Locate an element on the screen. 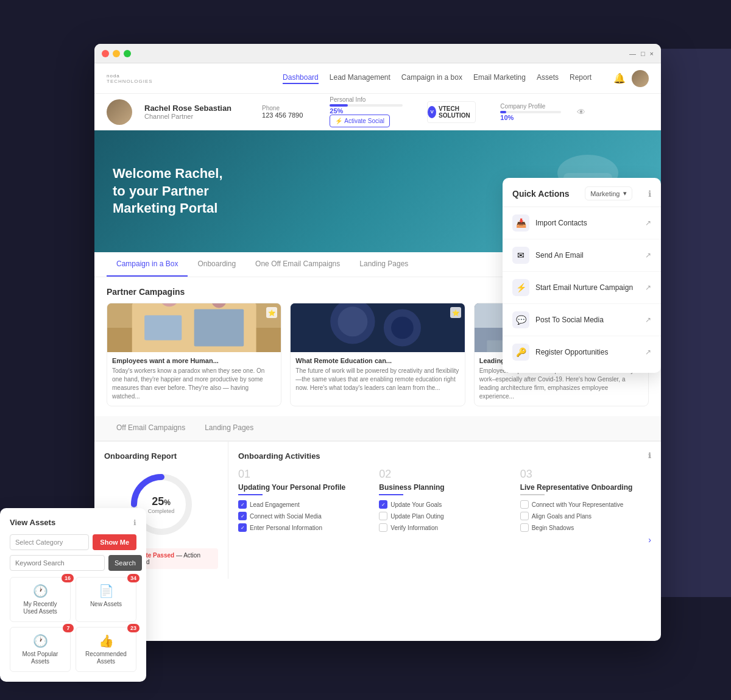  va-card-popular: 7 🕐 Most Popular Assets is located at coordinates (40, 649).